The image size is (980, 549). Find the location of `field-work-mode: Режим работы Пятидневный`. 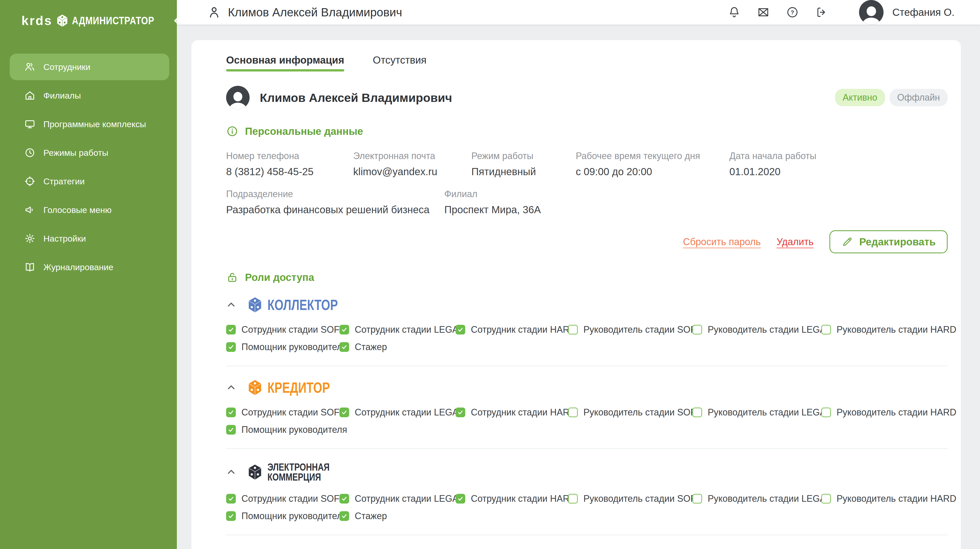

field-work-mode: Режим работы Пятидневный is located at coordinates (523, 164).